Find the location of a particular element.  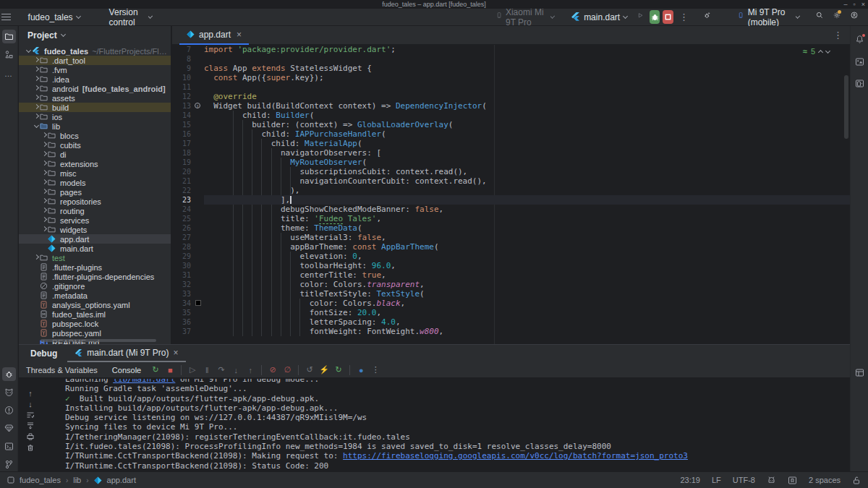

unlock-icon is located at coordinates (856, 480).